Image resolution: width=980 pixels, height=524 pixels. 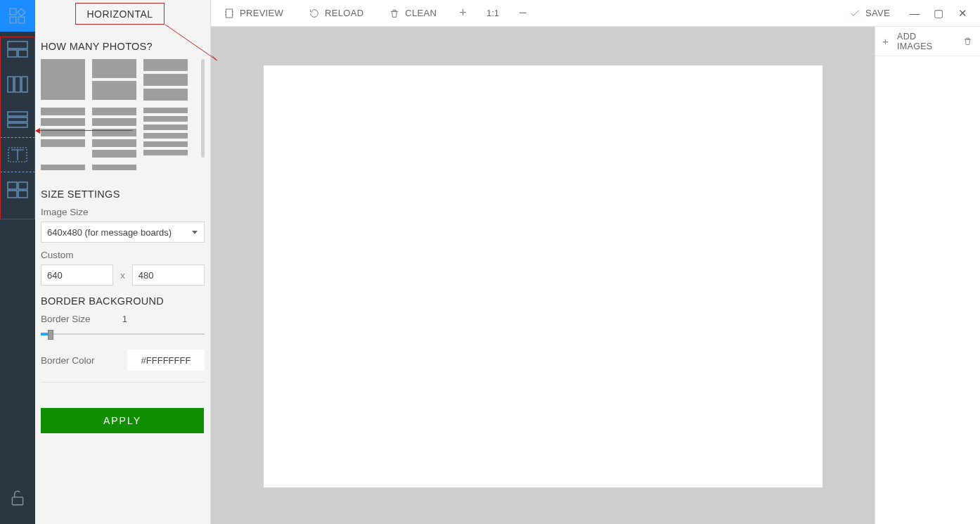 What do you see at coordinates (163, 319) in the screenshot?
I see `border-size-value: 1` at bounding box center [163, 319].